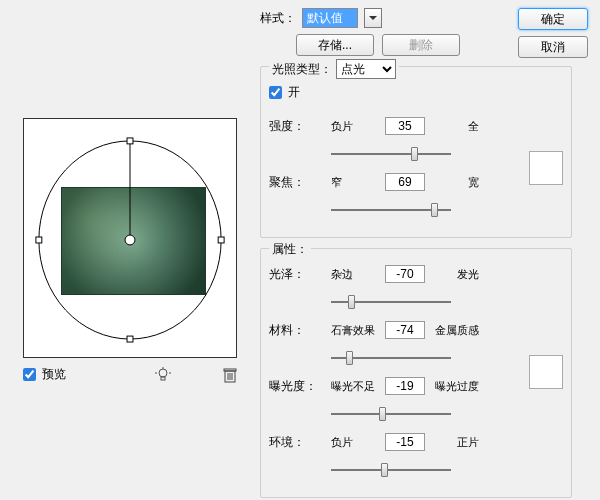  I want to click on cancel-button: 取消, so click(553, 47).